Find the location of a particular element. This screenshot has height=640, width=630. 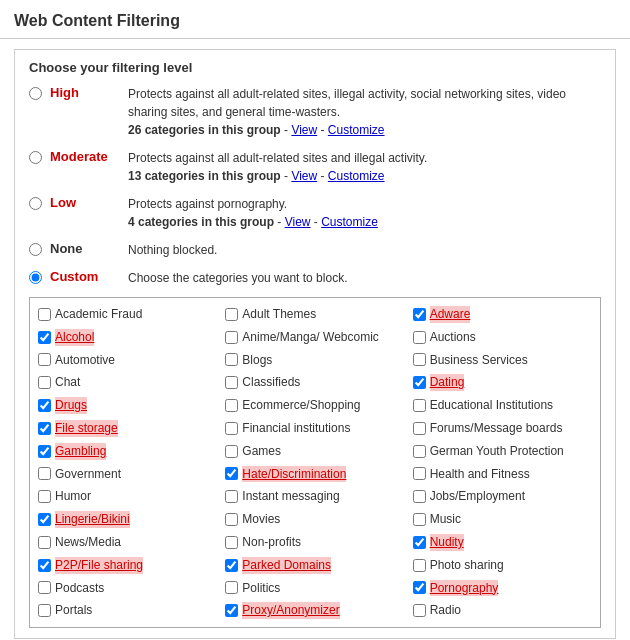

category-name: Parked Domains is located at coordinates (286, 566).